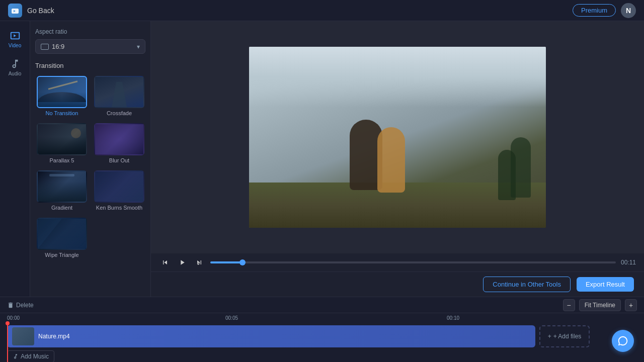  What do you see at coordinates (322, 11) in the screenshot?
I see `topbar: Go Back Premium N` at bounding box center [322, 11].